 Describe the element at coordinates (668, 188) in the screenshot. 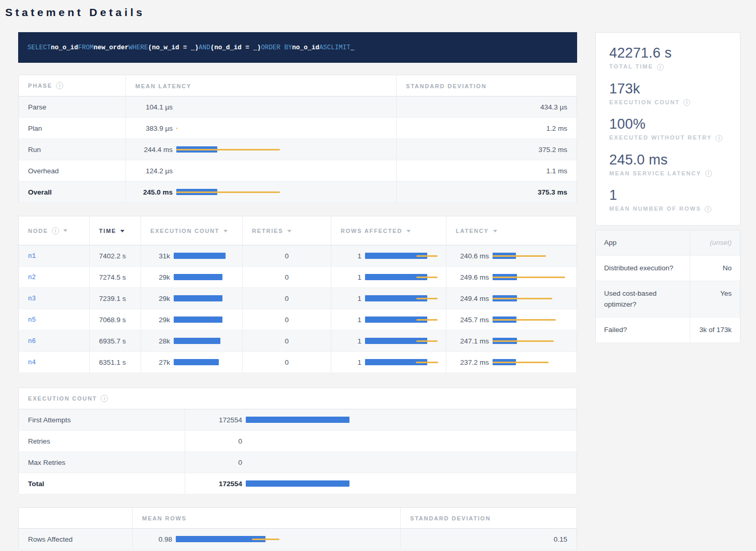

I see `side-column: 42271.6 s Total Time 173k Execution Coun…` at that location.